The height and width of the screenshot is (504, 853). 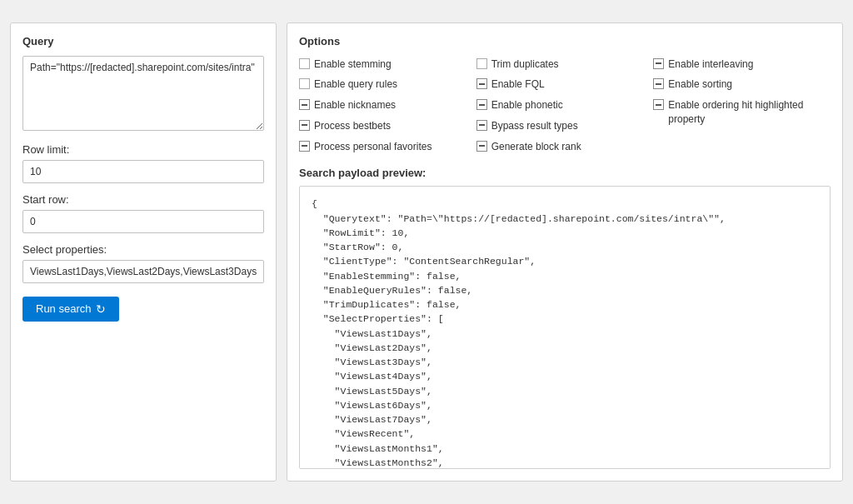 What do you see at coordinates (565, 173) in the screenshot?
I see `payload-preview-label: Search payload preview:` at bounding box center [565, 173].